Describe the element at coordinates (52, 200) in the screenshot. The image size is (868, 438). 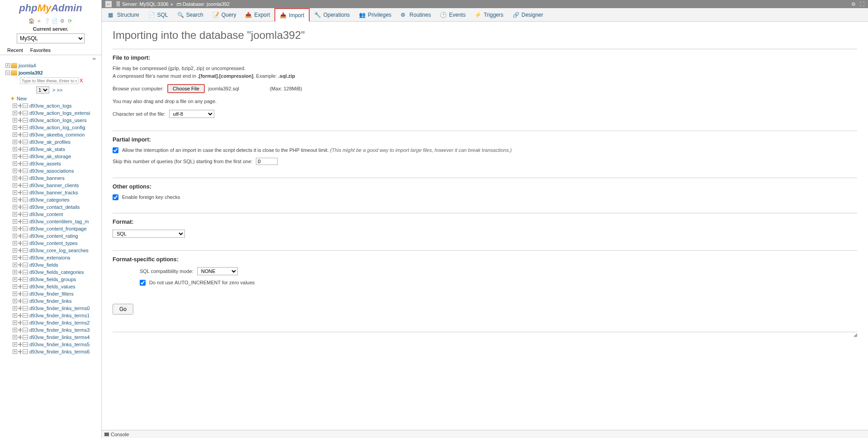
I see `table-item: +d93vw_categories` at that location.